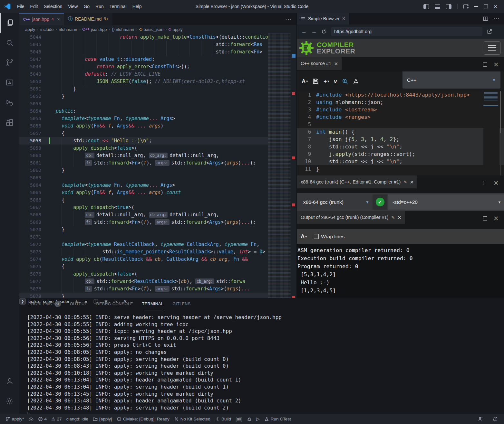 This screenshot has height=424, width=504. I want to click on panel-tab-problems: PROBLEMS31, so click(44, 304).